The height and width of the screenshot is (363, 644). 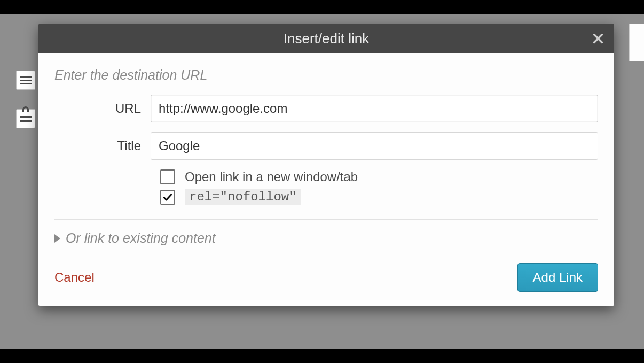 What do you see at coordinates (168, 197) in the screenshot?
I see `check-icon` at bounding box center [168, 197].